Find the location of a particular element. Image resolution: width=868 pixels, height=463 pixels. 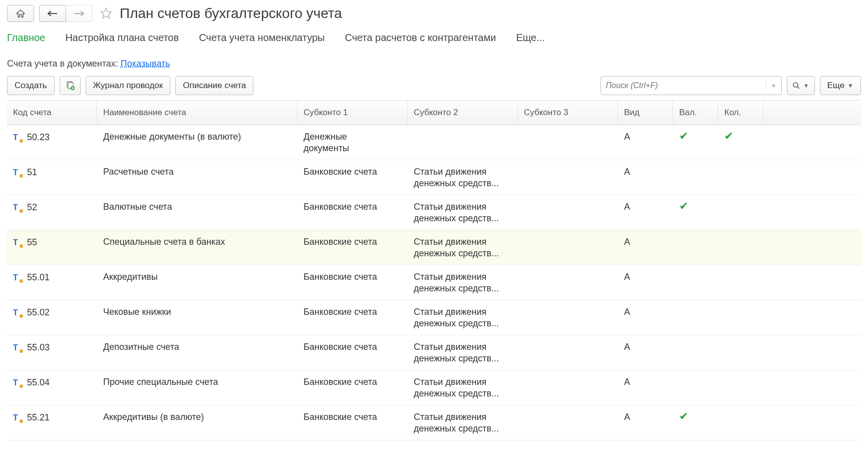

cell-sub1: Денежныедокументы is located at coordinates (353, 142).